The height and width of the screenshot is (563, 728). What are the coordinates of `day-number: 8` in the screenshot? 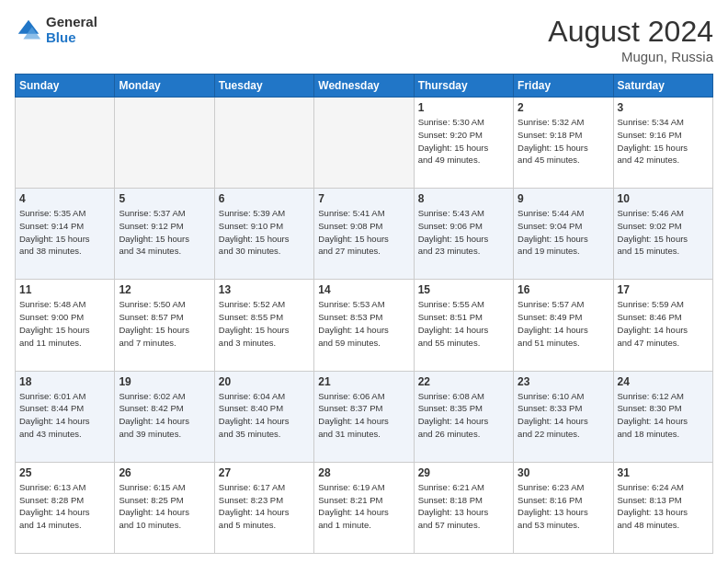 It's located at (463, 199).